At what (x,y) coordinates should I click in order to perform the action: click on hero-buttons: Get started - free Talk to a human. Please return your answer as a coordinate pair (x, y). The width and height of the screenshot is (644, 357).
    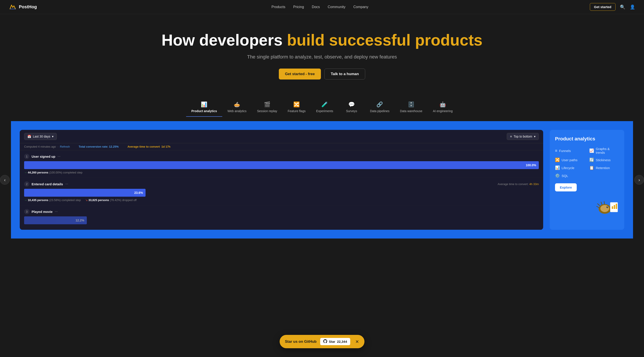
    Looking at the image, I should click on (322, 74).